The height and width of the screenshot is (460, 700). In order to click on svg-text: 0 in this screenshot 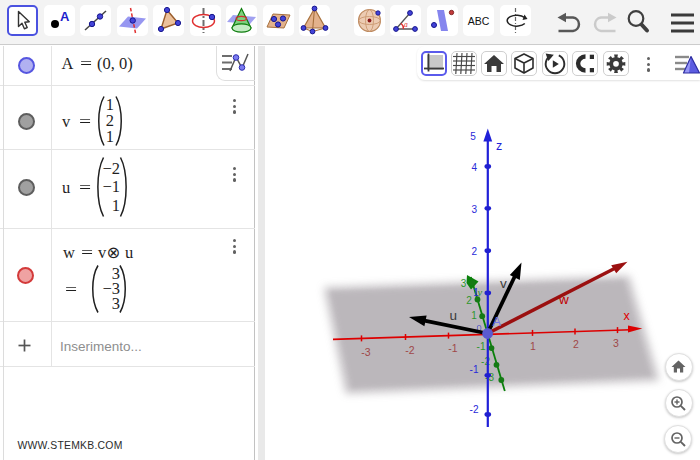, I will do `click(480, 328)`.